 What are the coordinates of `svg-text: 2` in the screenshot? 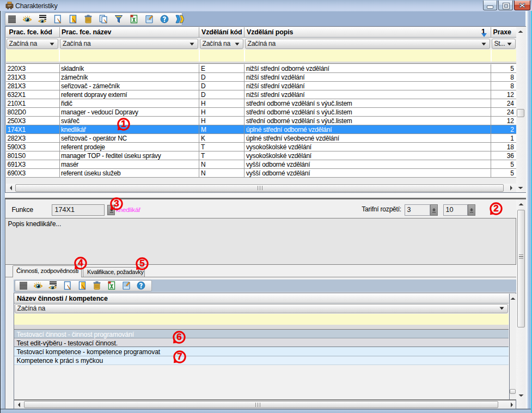 It's located at (496, 208).